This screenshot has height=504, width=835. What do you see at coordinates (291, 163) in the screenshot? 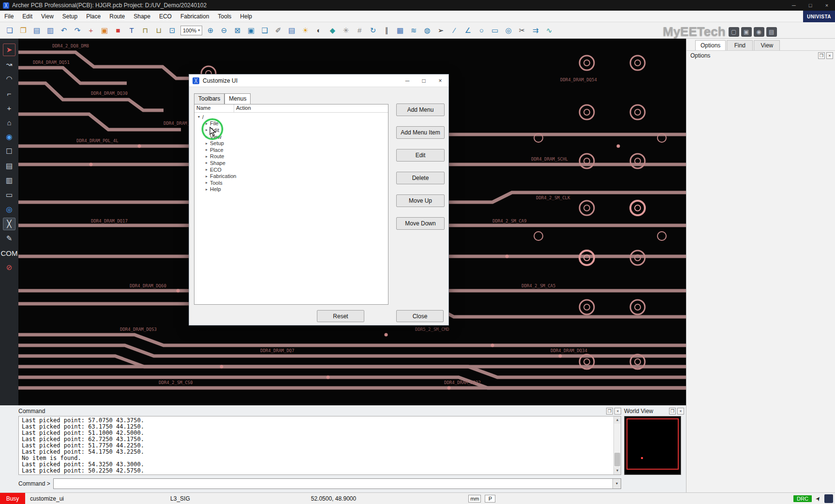
I see `tree-item-shape: ▸ Shape` at bounding box center [291, 163].